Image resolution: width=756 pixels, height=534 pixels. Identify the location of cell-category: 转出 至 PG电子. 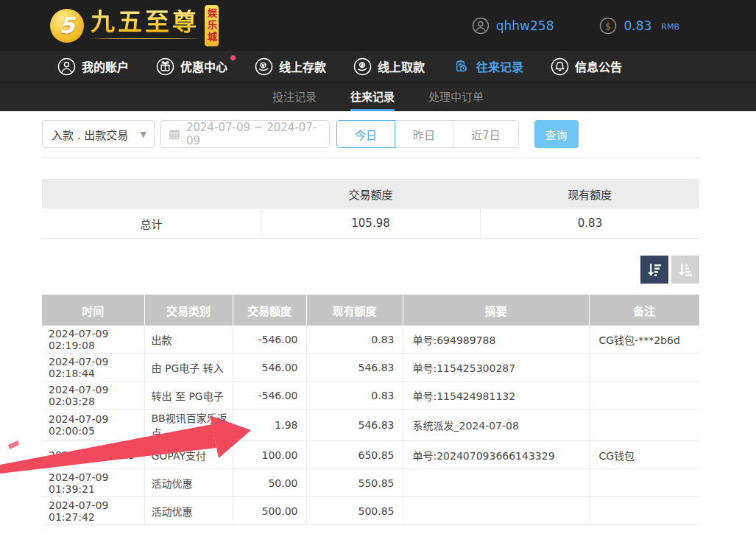
(188, 396).